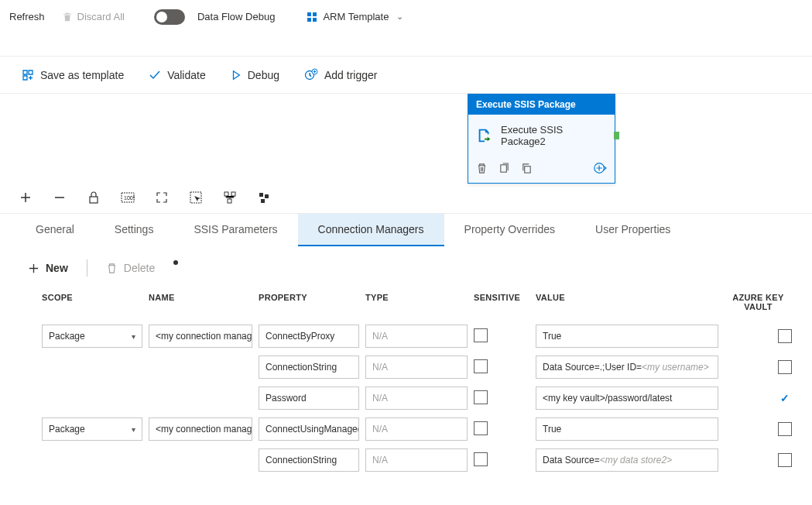 This screenshot has height=505, width=812. What do you see at coordinates (101, 17) in the screenshot?
I see `discard-all-label: Discard All` at bounding box center [101, 17].